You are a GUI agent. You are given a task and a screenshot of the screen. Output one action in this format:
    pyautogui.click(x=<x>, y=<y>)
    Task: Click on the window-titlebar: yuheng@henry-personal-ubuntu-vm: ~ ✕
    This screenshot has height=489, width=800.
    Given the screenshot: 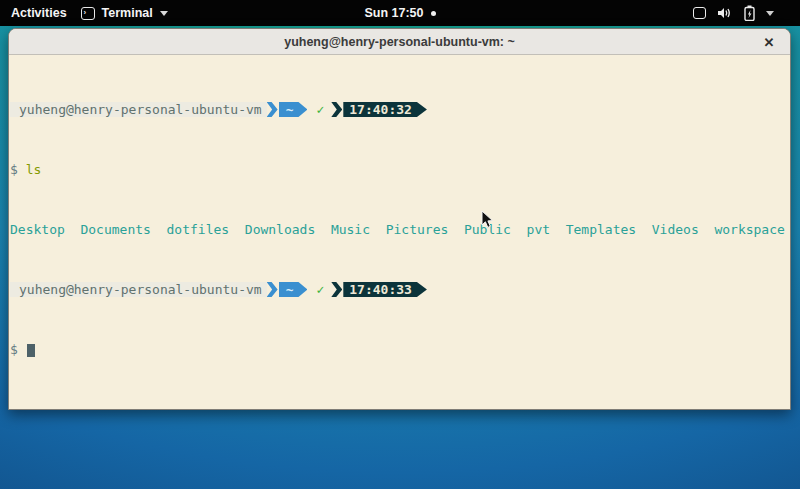 What is the action you would take?
    pyautogui.click(x=400, y=42)
    